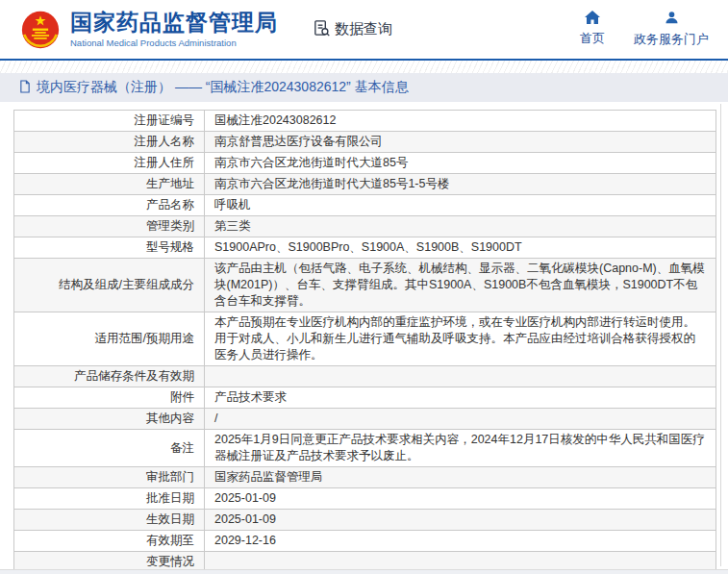  Describe the element at coordinates (110, 339) in the screenshot. I see `row-label: 适用范围/预期用途` at that location.